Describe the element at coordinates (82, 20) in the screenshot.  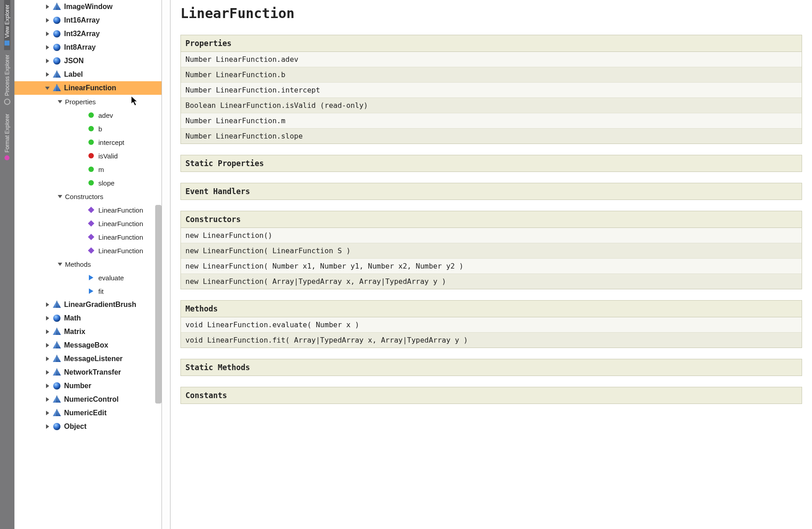
I see `tree-item-label: Int16Array` at that location.